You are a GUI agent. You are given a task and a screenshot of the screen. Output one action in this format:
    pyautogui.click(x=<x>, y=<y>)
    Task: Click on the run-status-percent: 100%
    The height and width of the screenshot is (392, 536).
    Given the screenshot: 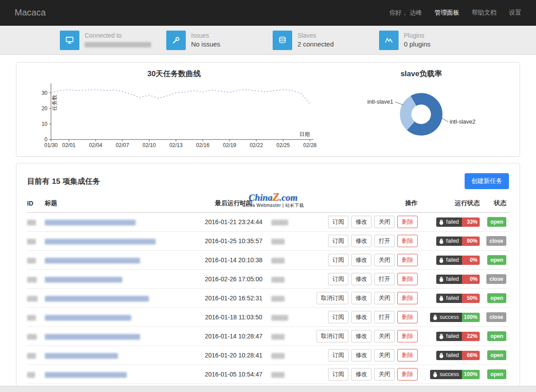 What is the action you would take?
    pyautogui.click(x=471, y=375)
    